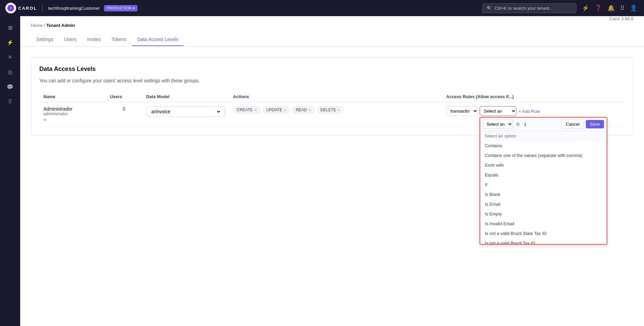 The image size is (644, 326). What do you see at coordinates (186, 97) in the screenshot?
I see `col-data-model: Data Model` at bounding box center [186, 97].